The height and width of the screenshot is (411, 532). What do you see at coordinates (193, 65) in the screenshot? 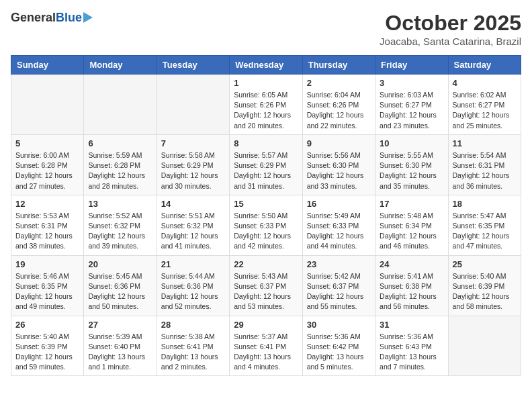
I see `weekday-header-tuesday: Tuesday` at bounding box center [193, 65].